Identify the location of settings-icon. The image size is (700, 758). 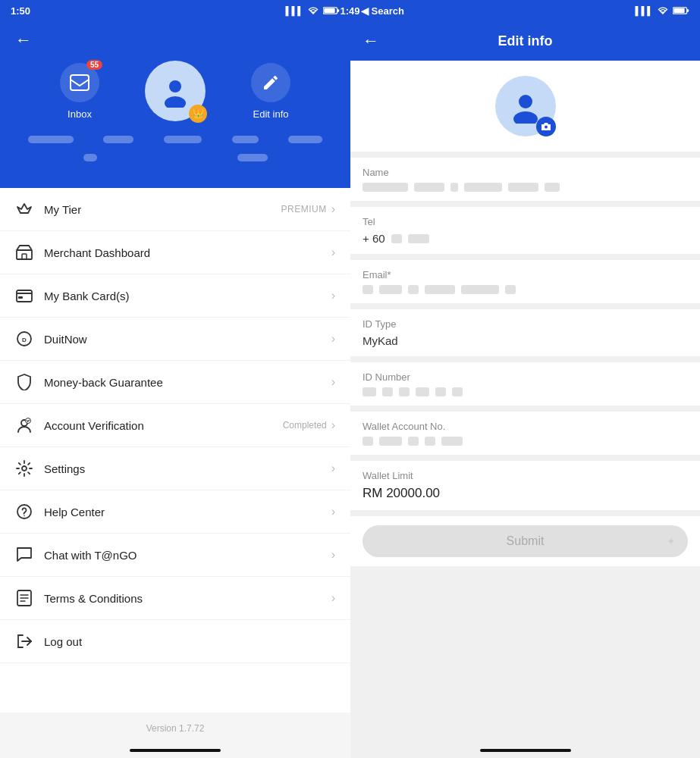
(24, 468).